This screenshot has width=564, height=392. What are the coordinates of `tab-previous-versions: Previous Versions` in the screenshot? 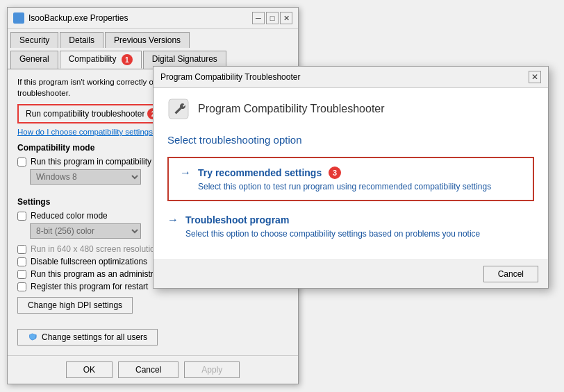 It's located at (147, 40).